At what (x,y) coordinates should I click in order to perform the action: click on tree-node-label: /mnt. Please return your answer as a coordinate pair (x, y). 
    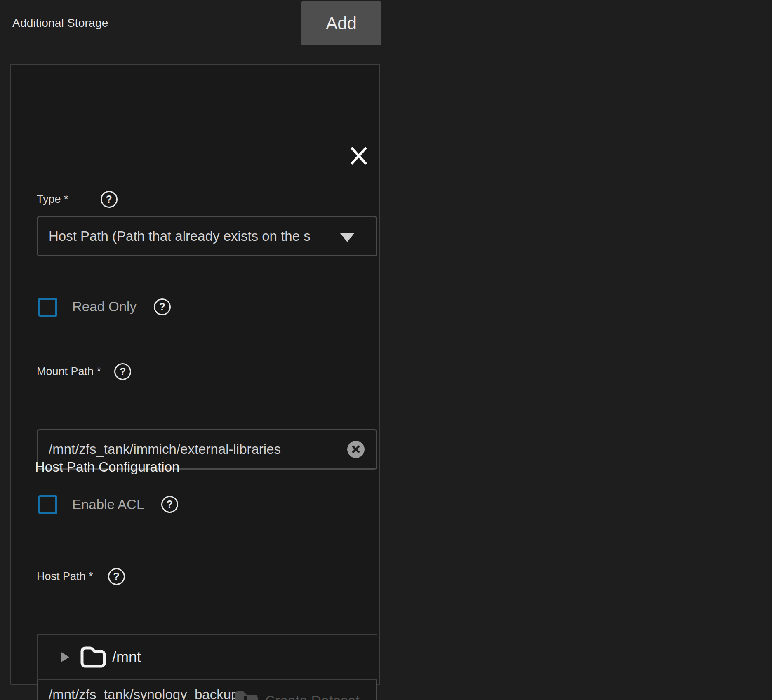
    Looking at the image, I should click on (127, 657).